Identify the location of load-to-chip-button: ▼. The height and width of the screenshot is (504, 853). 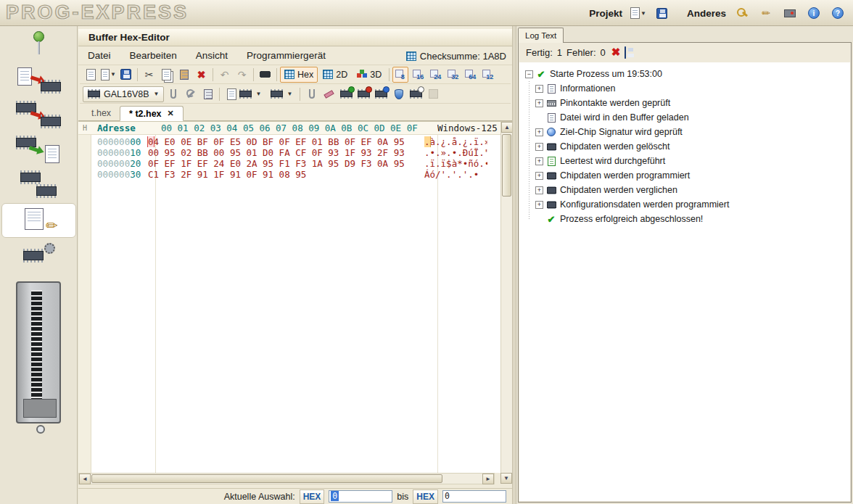
(244, 94).